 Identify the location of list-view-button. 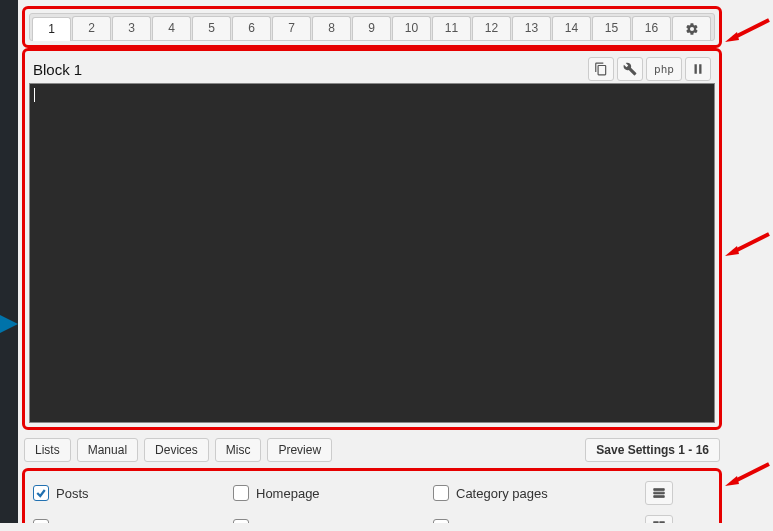
(659, 493).